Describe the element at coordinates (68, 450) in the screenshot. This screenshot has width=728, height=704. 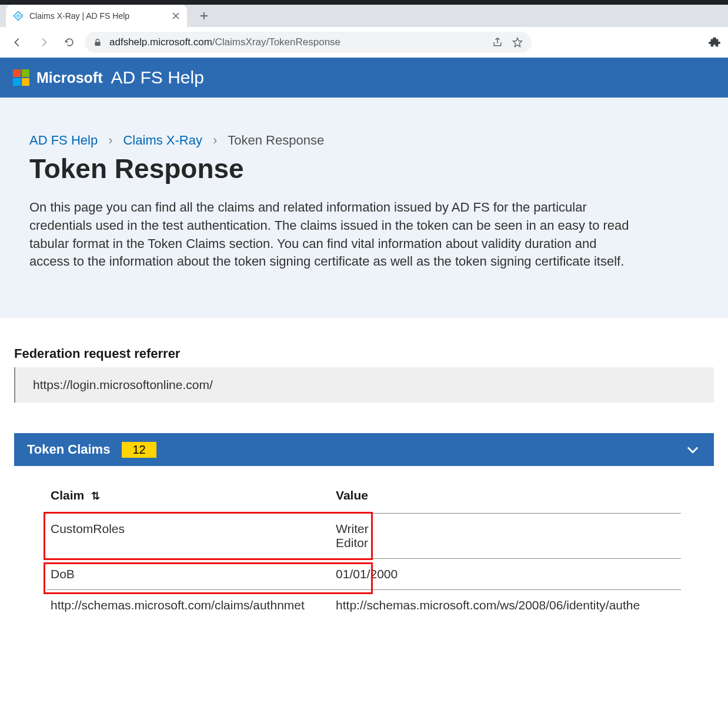
I see `token-claims-title: Token Claims` at that location.